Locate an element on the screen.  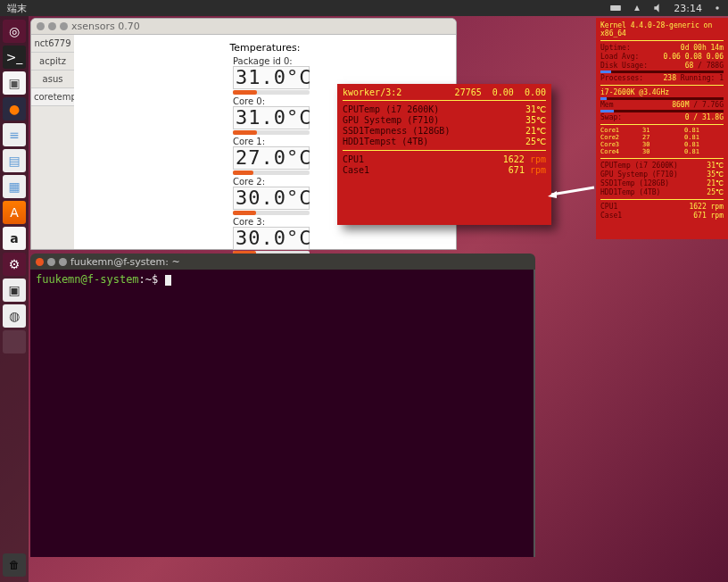
window-title: xsensors 0.70 is located at coordinates (105, 27).